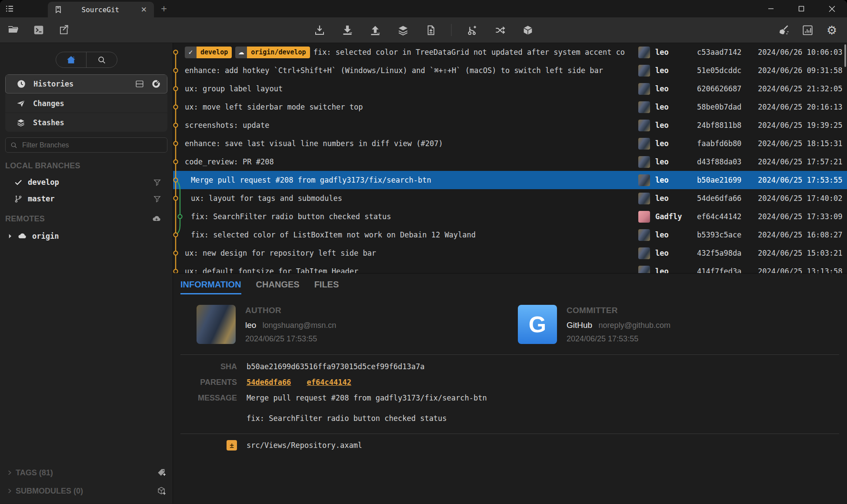  Describe the element at coordinates (87, 145) in the screenshot. I see `filter-branches-input` at that location.